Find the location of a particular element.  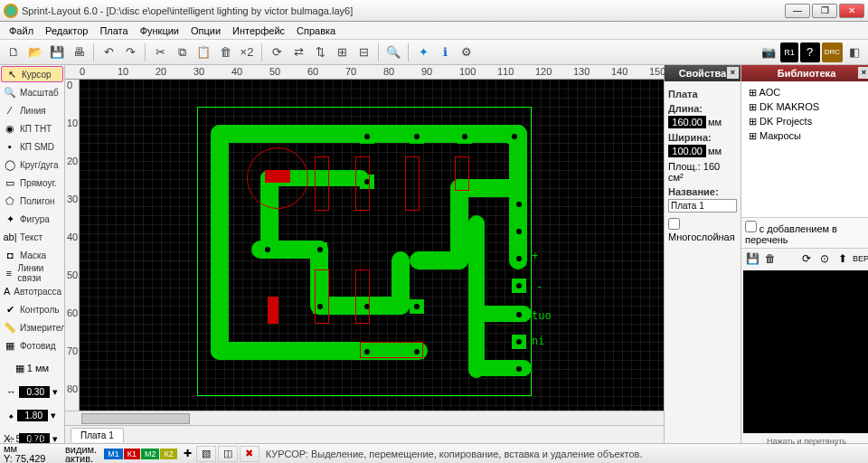

properties-header: Свойства× is located at coordinates (703, 73).